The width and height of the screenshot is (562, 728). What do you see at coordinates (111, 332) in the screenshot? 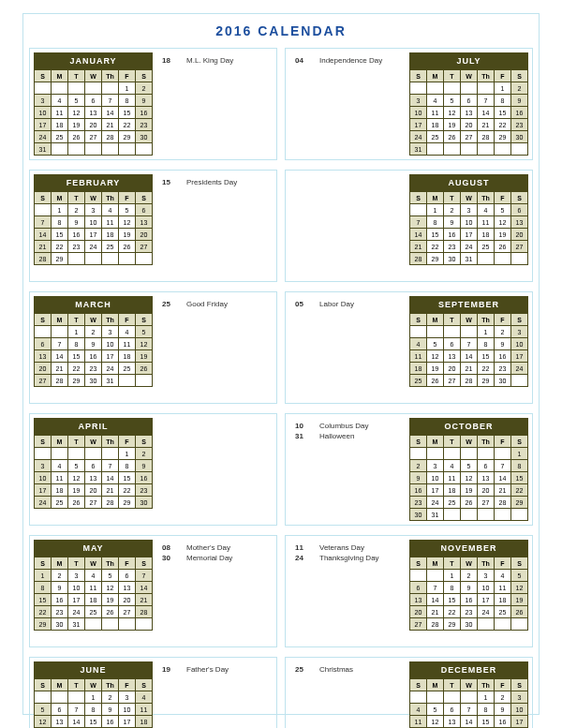
I see `day-cell: 3` at bounding box center [111, 332].